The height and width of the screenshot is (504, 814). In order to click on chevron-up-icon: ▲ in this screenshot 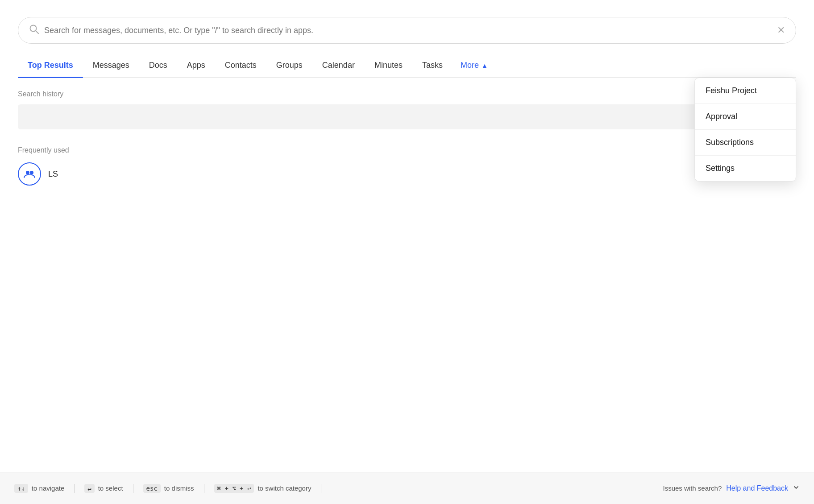, I will do `click(485, 66)`.